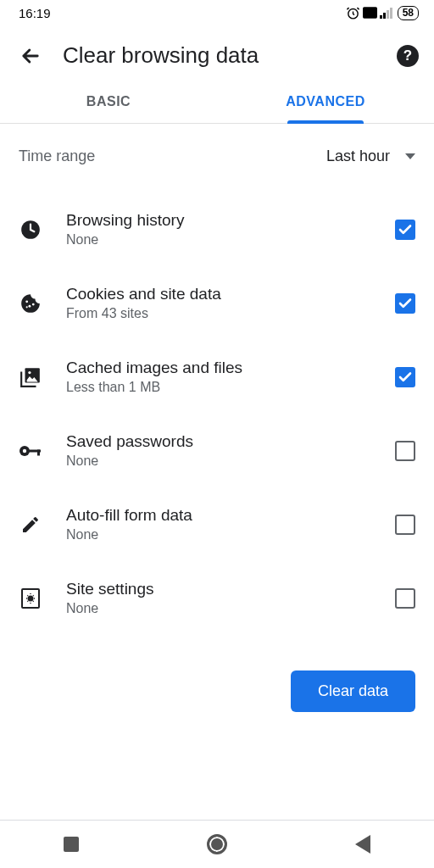 Image resolution: width=434 pixels, height=868 pixels. Describe the element at coordinates (217, 13) in the screenshot. I see `status-bar: 16:19 58` at that location.